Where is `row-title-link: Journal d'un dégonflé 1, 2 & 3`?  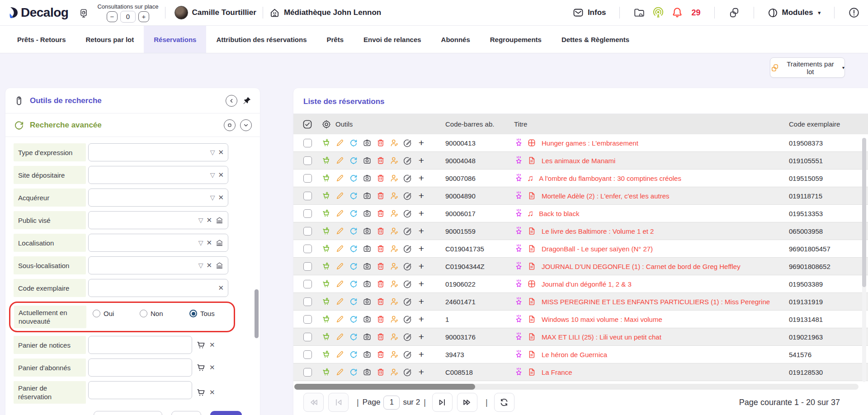
row-title-link: Journal d'un dégonflé 1, 2 & 3 is located at coordinates (587, 284).